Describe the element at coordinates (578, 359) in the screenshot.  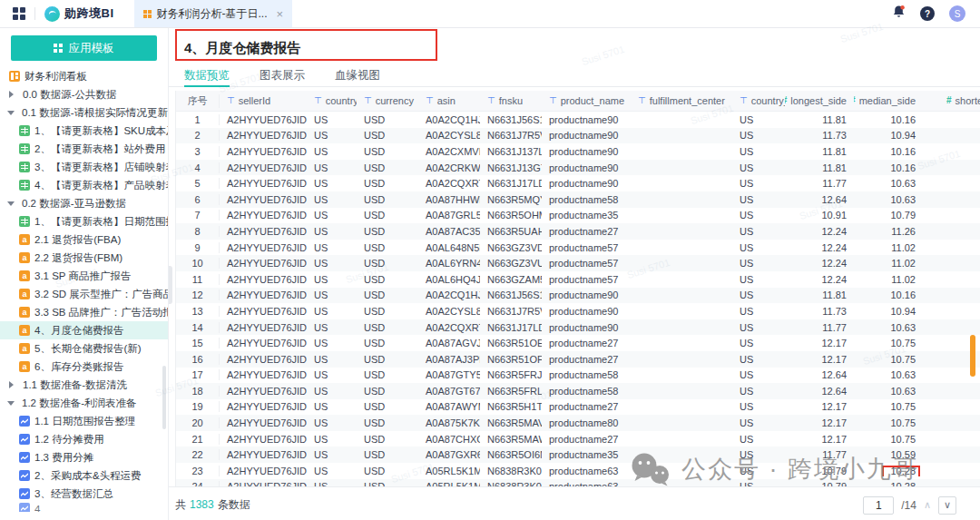
I see `table-row: 16A2HYYUED76JIDSUSUSDA0A87AJ3PHN663R51OF…` at that location.